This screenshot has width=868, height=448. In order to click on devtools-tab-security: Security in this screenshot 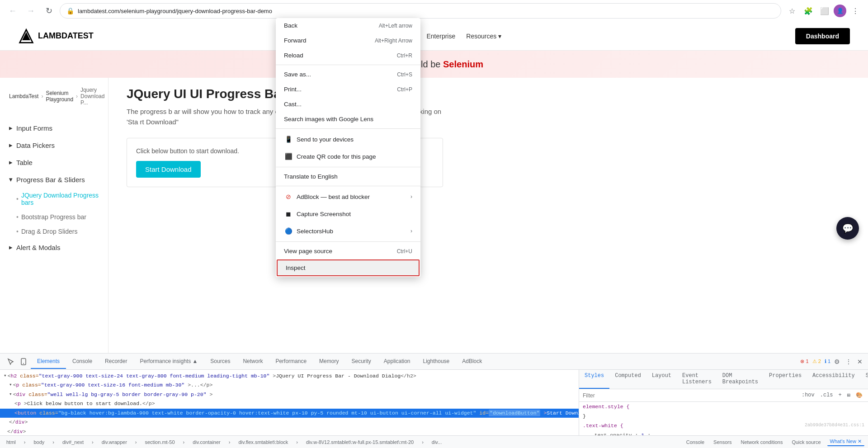, I will do `click(361, 362)`.